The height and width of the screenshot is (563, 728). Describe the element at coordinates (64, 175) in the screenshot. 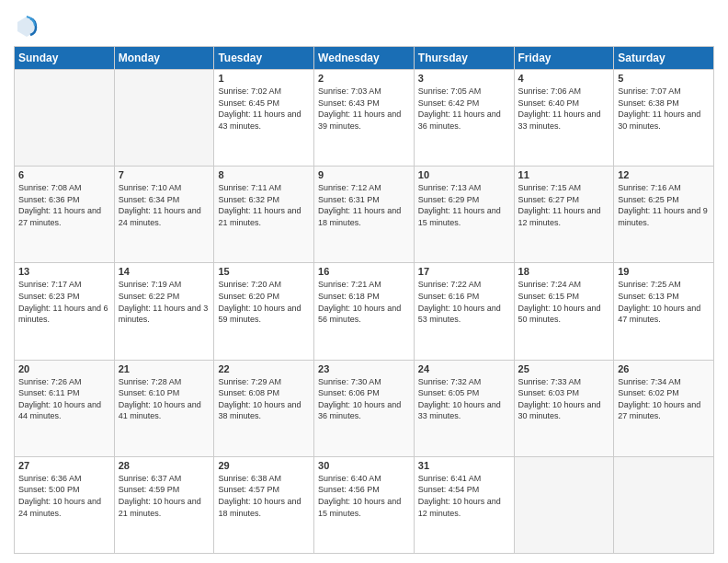

I see `day-number: 6` at that location.